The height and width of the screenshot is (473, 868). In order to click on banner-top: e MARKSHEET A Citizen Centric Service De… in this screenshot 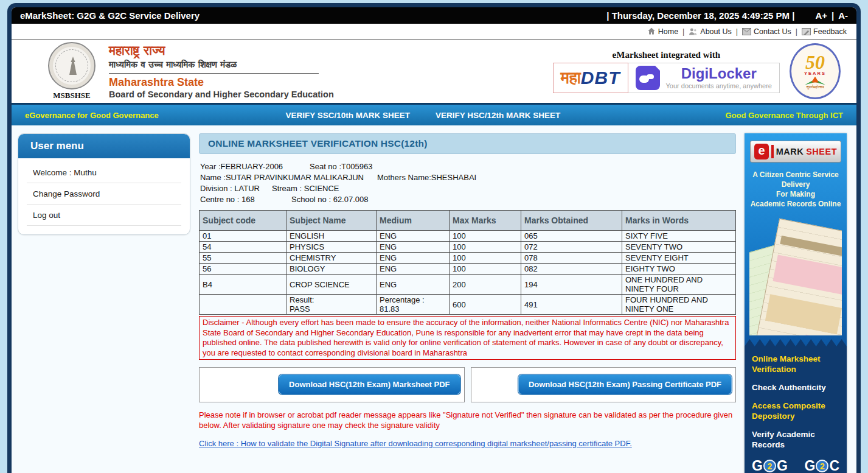, I will do `click(796, 236)`.